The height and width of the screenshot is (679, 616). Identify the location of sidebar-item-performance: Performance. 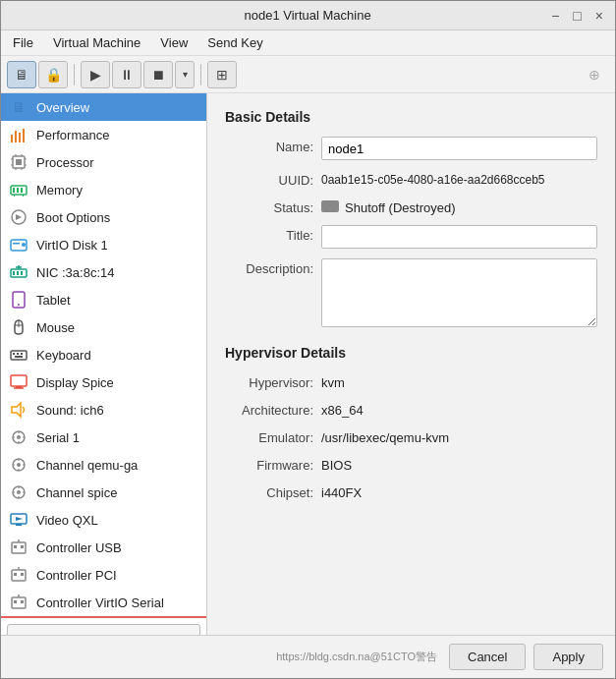
(104, 135).